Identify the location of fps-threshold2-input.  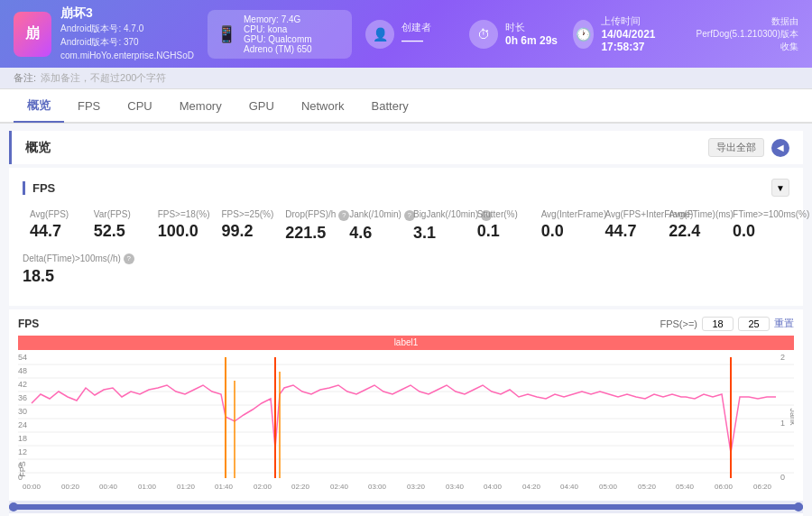
(754, 324).